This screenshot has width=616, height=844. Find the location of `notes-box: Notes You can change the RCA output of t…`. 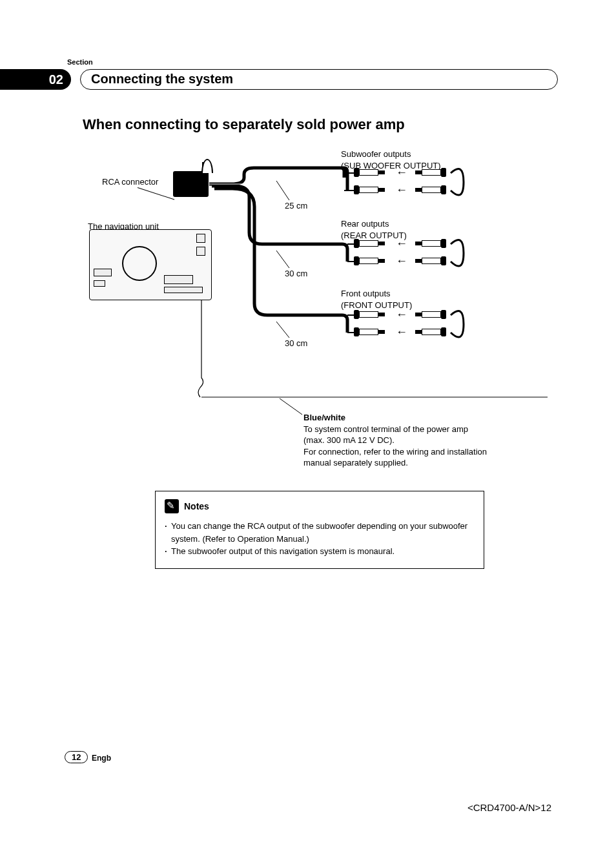

notes-box: Notes You can change the RCA output of t… is located at coordinates (320, 530).